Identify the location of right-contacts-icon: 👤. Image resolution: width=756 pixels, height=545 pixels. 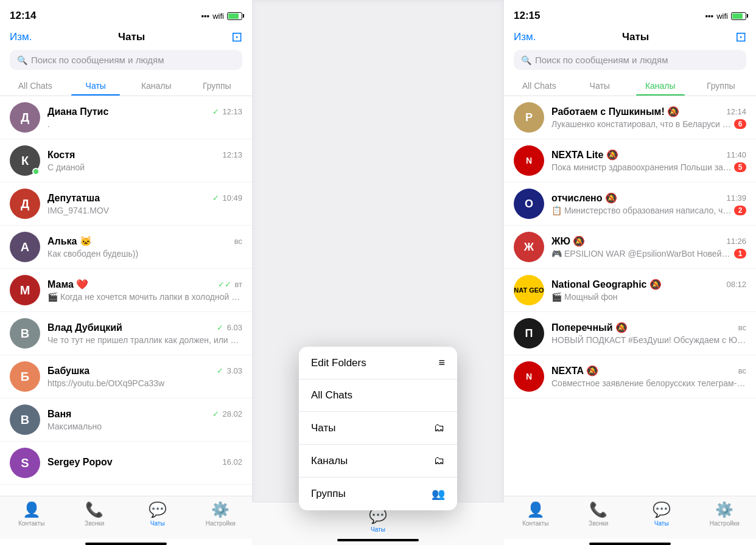
(536, 510).